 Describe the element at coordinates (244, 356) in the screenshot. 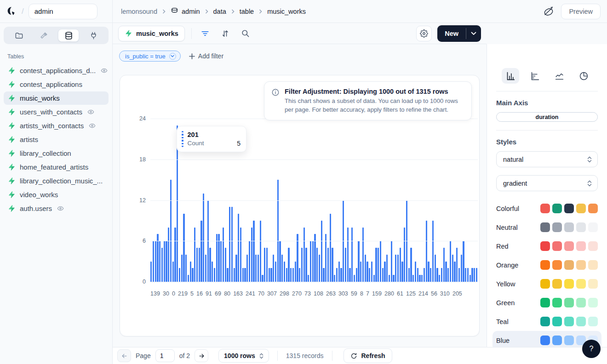

I see `rows-per-page-select: 1000 rows` at that location.